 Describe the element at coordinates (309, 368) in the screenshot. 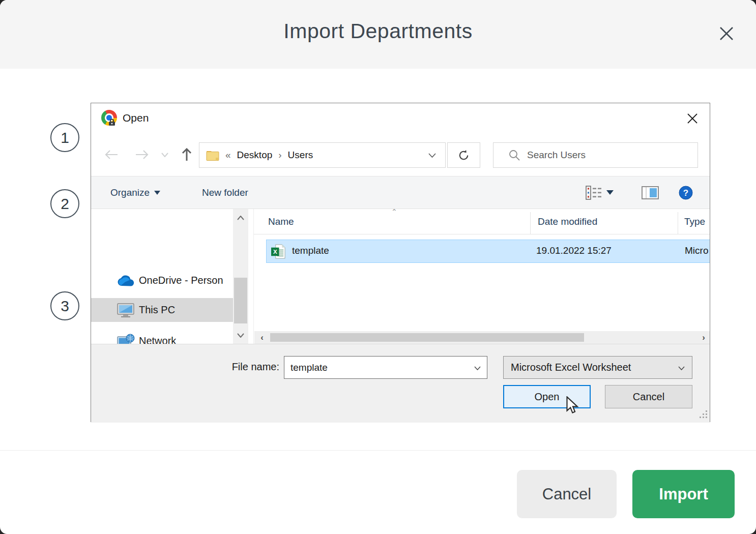

I see `file-name-value: template` at that location.